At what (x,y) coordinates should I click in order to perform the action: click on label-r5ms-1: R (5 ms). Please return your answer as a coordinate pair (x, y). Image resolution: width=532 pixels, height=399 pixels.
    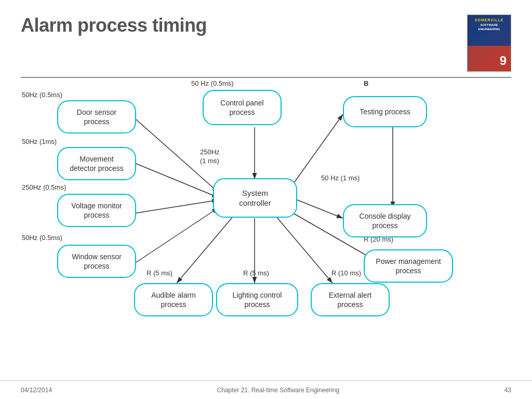
    Looking at the image, I should click on (159, 273).